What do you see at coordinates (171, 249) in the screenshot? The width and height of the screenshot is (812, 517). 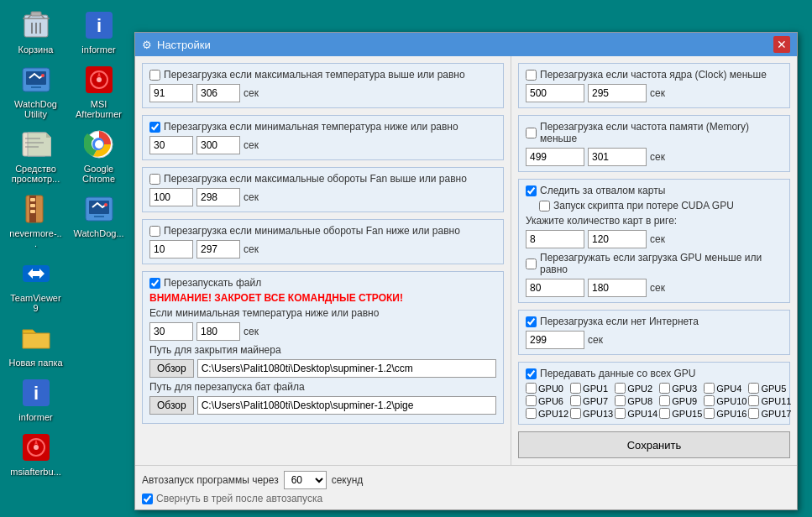 I see `fan-min-val1` at bounding box center [171, 249].